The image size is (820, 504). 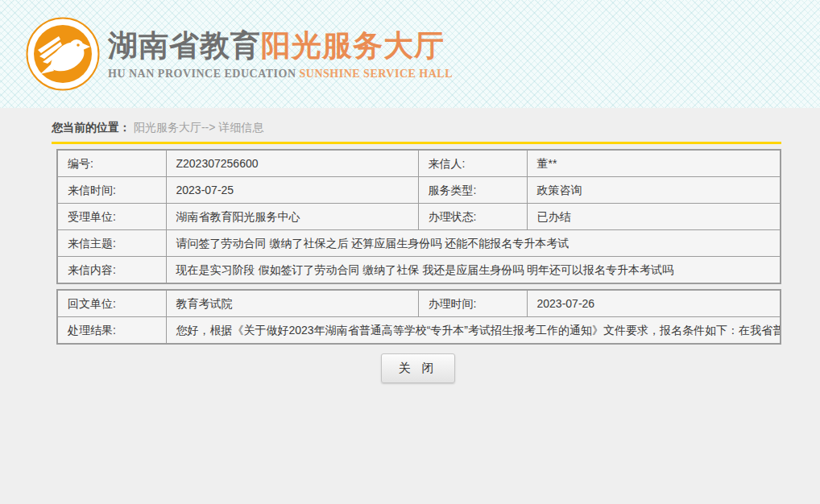 What do you see at coordinates (241, 127) in the screenshot?
I see `breadcrumb-current: 详细信息` at bounding box center [241, 127].